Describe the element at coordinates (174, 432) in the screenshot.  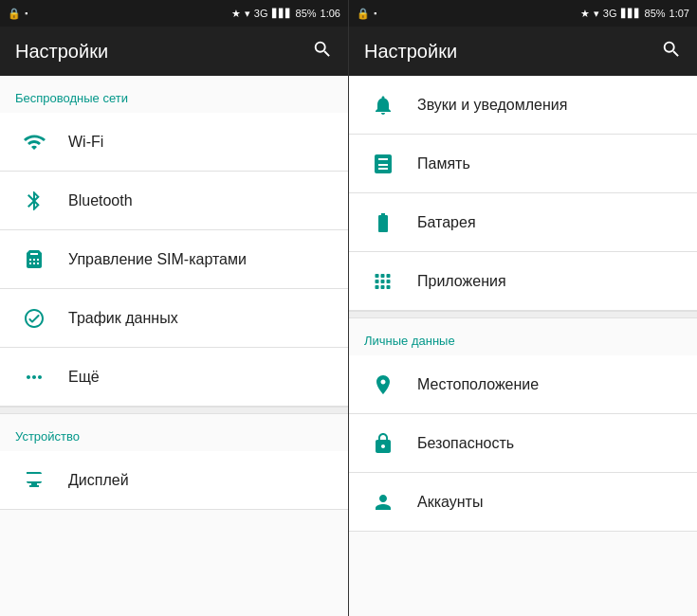
I see `section-header-device: Устройство` at that location.